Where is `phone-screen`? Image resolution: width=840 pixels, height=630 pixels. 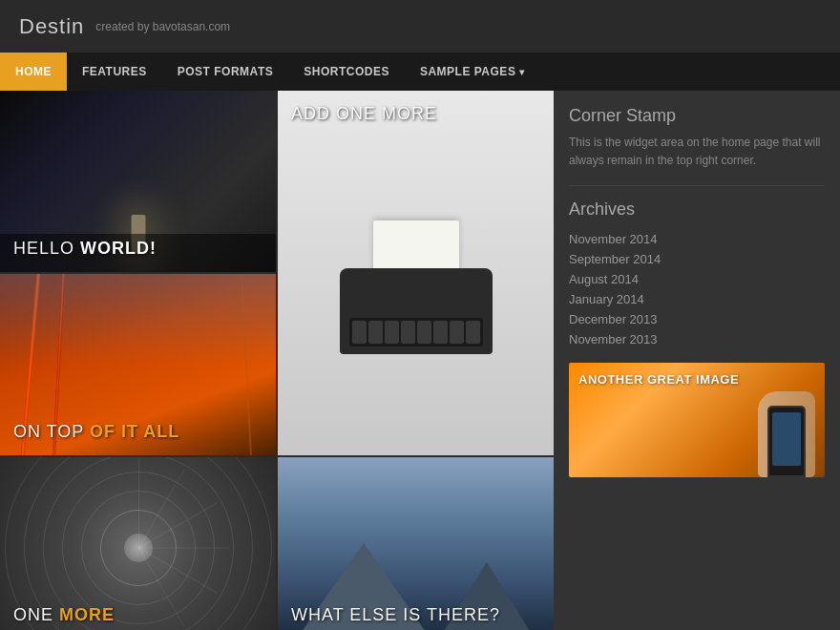 phone-screen is located at coordinates (787, 439).